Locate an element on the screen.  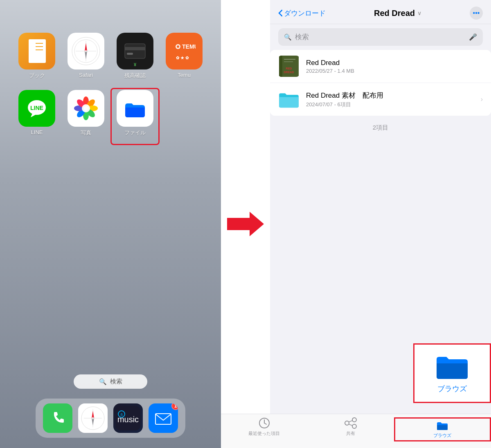
app-book-label: ブック is located at coordinates (37, 76).